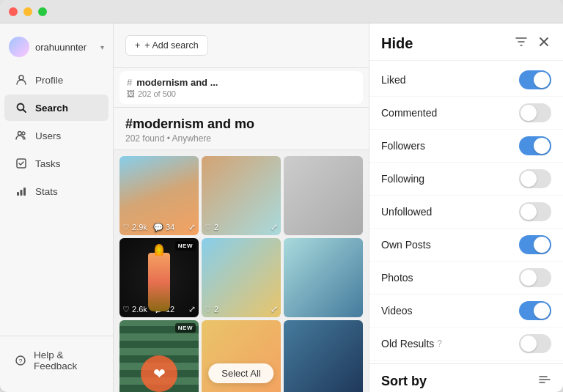  I want to click on username-label: orahuunnter, so click(65, 47).